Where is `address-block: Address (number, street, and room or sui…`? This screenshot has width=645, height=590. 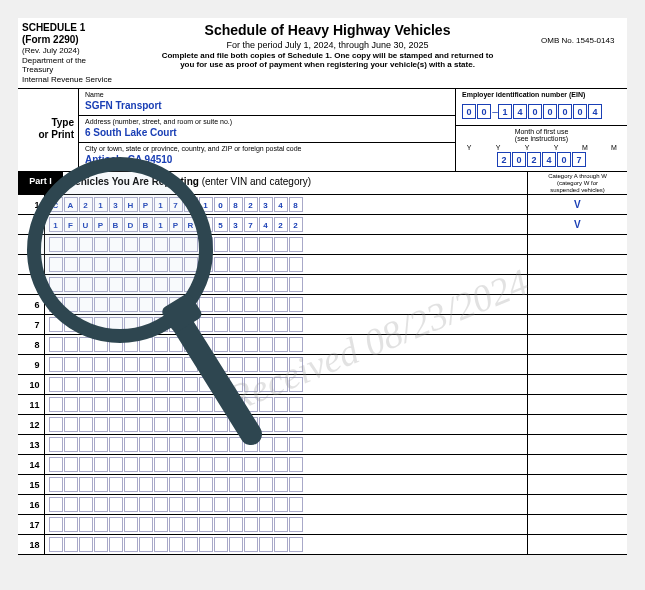 address-block: Address (number, street, and room or sui… is located at coordinates (267, 130).